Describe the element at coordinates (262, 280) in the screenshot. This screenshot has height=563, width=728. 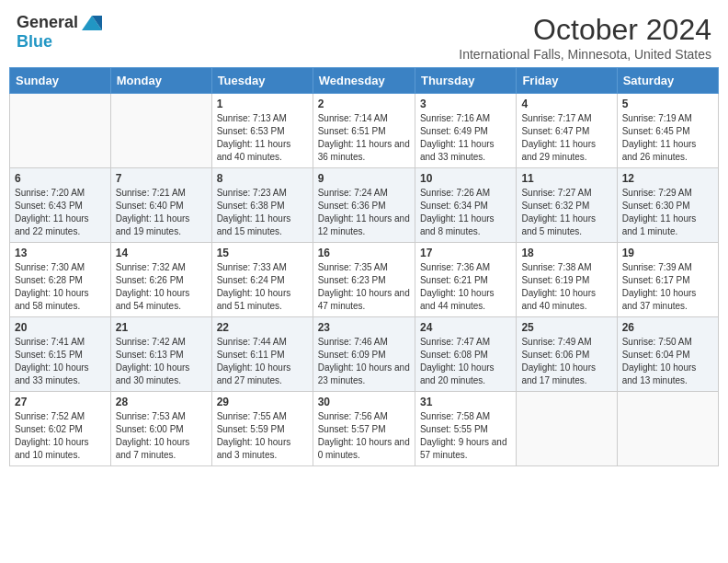
I see `calendar-cell: 15Sunrise: 7:33 AM Sunset: 6:24 PM Dayli…` at that location.